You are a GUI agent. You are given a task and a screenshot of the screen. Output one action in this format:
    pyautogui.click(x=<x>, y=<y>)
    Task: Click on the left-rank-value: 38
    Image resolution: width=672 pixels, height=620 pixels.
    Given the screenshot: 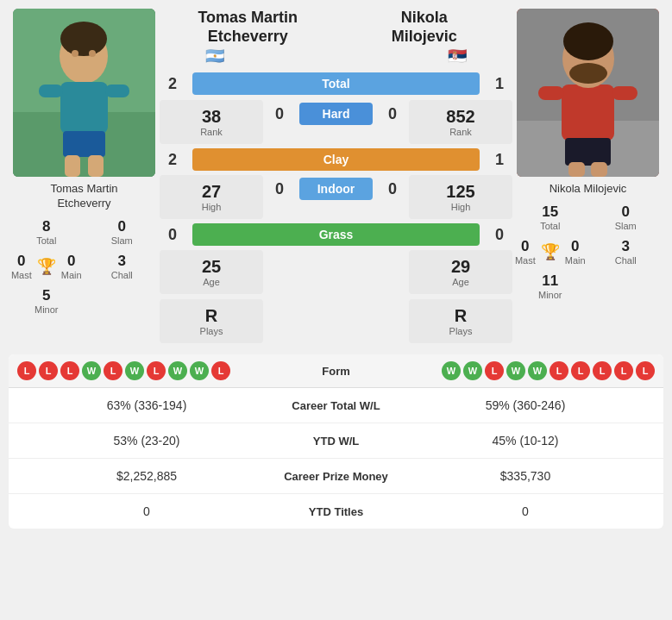 What is the action you would take?
    pyautogui.click(x=211, y=117)
    